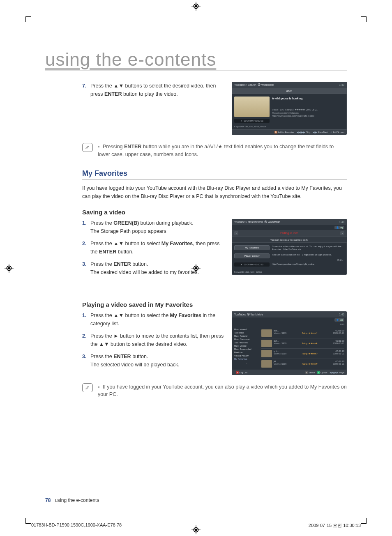 This screenshot has height=536, width=392. What do you see at coordinates (308, 99) in the screenshot?
I see `video-title: A wild goose is honking.` at bounding box center [308, 99].